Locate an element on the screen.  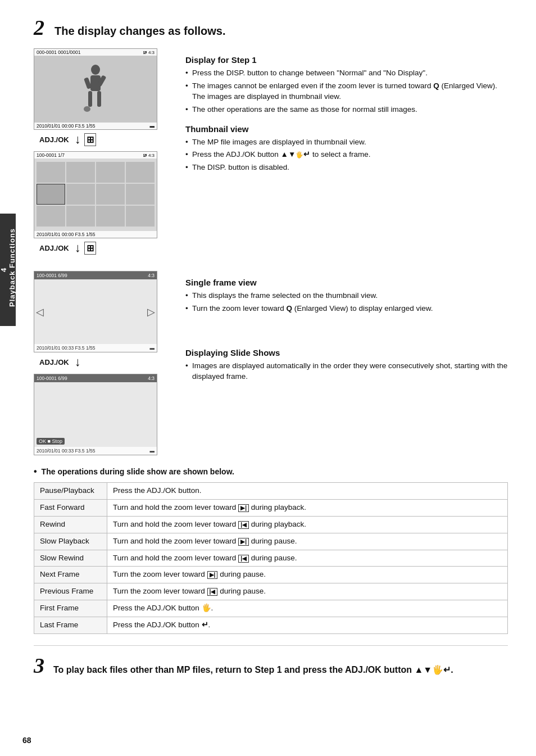
adj-ok-row1: ADJ./OK ↓ ⊞ is located at coordinates (107, 139).